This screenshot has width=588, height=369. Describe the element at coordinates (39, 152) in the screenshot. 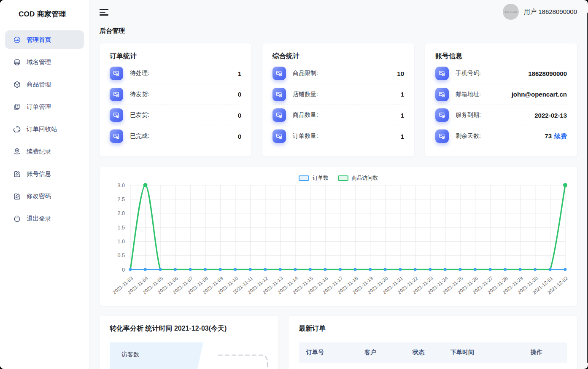

I see `sidebar-item-label: 续费纪录` at that location.